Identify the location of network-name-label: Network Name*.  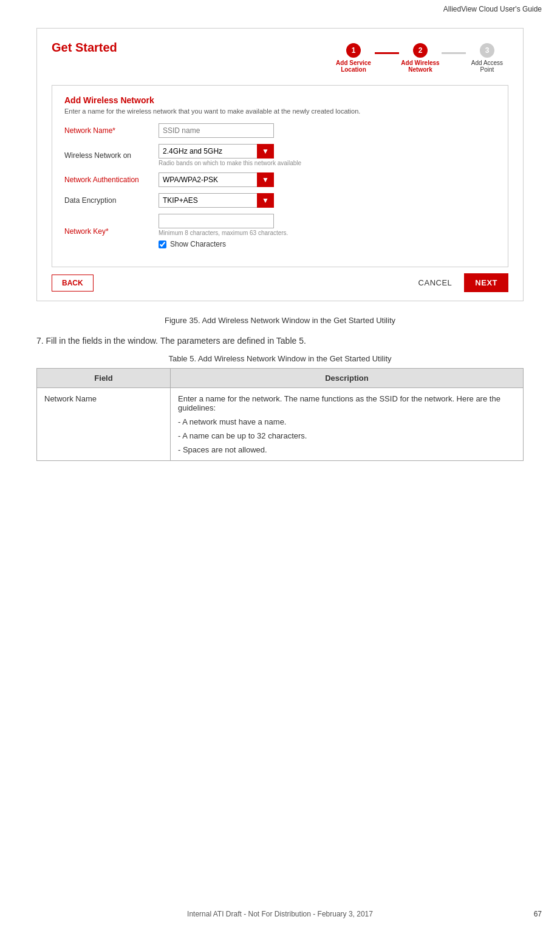
(112, 131).